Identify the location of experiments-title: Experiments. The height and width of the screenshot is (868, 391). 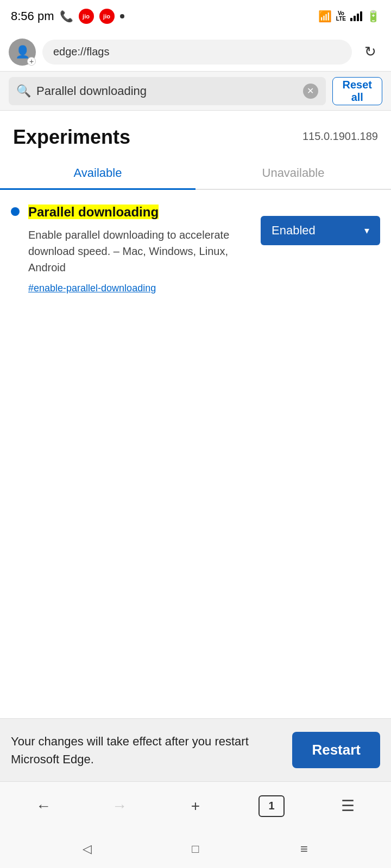
(72, 137).